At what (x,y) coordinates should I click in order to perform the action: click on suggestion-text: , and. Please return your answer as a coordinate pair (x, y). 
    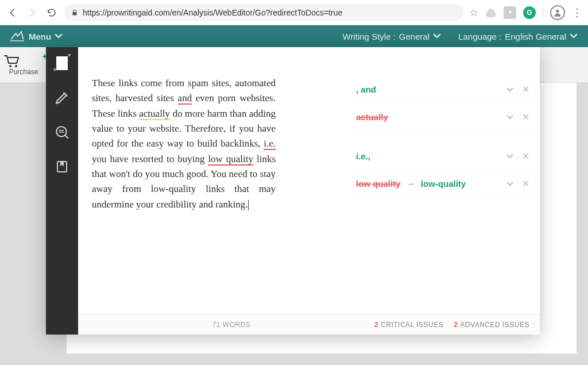
    Looking at the image, I should click on (366, 90).